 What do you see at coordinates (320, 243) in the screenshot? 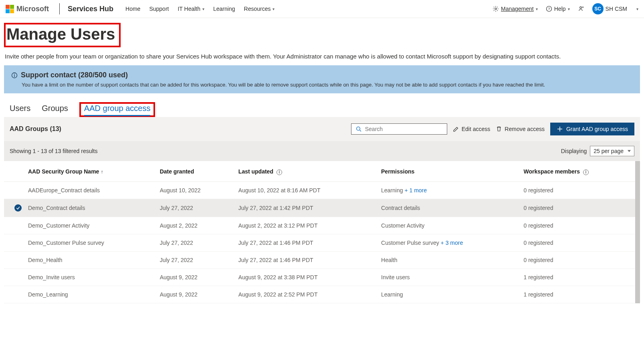
I see `table-row: Demo_Customer Pulse surveyJuly 27, 2022J…` at bounding box center [320, 243].